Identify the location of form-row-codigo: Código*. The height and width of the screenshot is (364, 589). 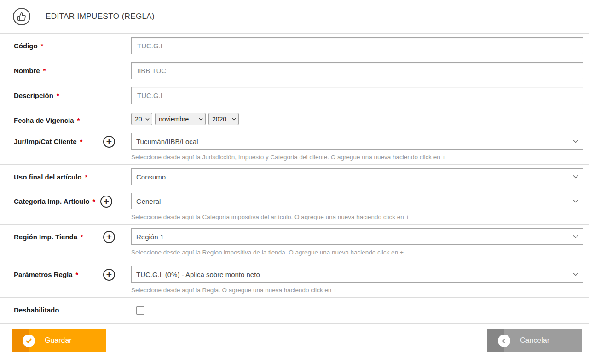
(294, 46).